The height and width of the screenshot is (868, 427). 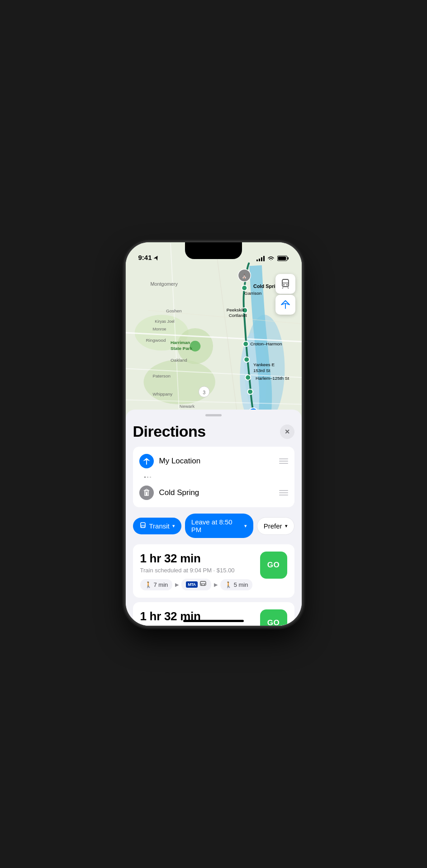 What do you see at coordinates (174, 526) in the screenshot?
I see `transit-chevron-icon: ▾` at bounding box center [174, 526].